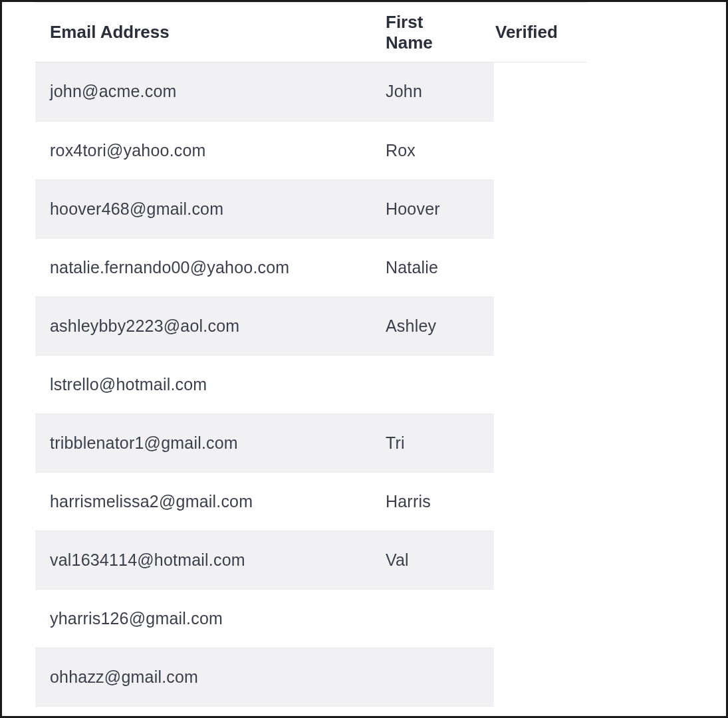 Image resolution: width=728 pixels, height=718 pixels. Describe the element at coordinates (432, 150) in the screenshot. I see `cell-first-name: Rox` at that location.